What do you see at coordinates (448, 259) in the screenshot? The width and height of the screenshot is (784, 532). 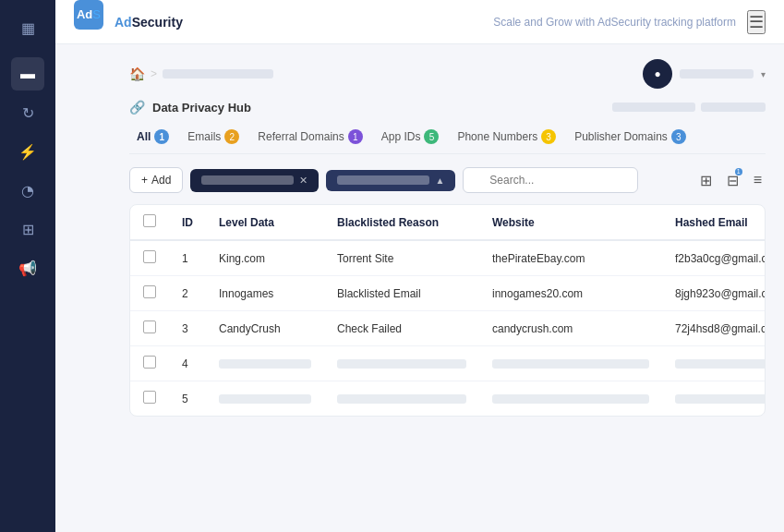 I see `table-row: 1 King.com Torrent Site thePirateEbay.co…` at bounding box center [448, 259].